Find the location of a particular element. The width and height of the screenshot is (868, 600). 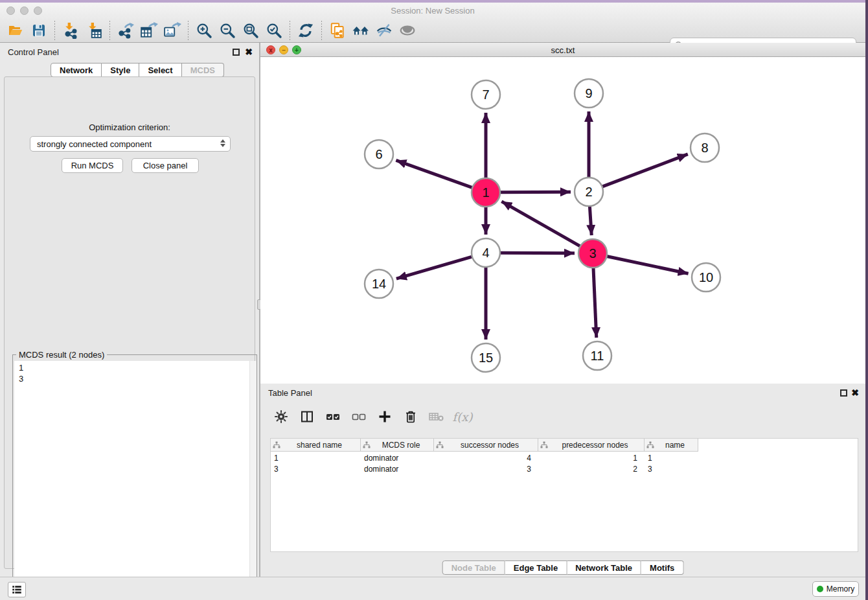

node-label-2: 2 is located at coordinates (588, 192).